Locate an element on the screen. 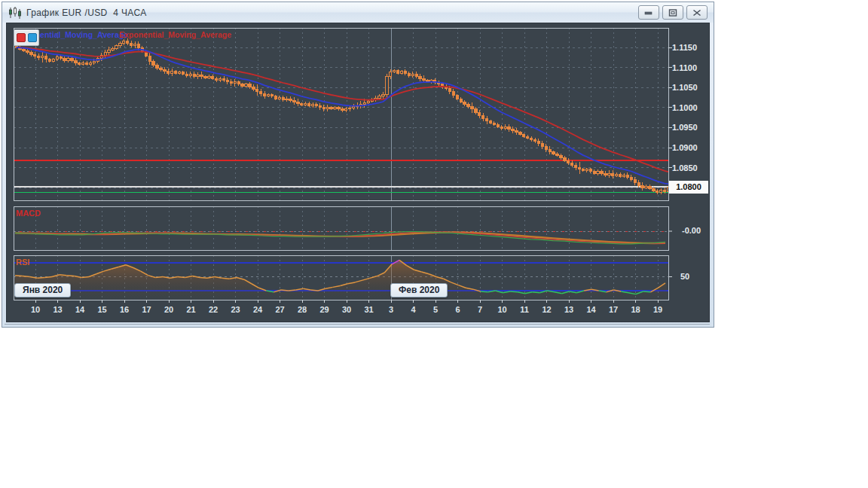 Image resolution: width=868 pixels, height=488 pixels. time-label: 22 is located at coordinates (213, 310).